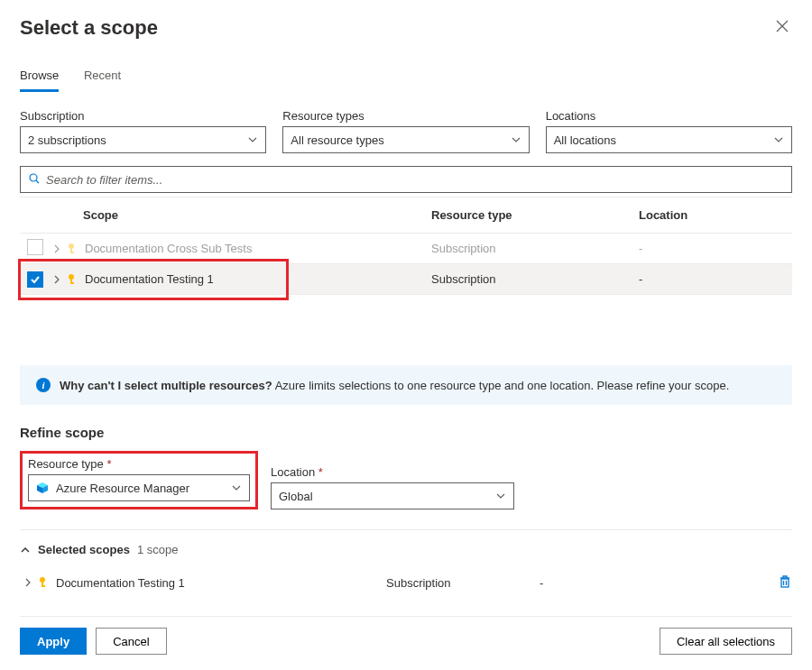 Image resolution: width=812 pixels, height=670 pixels. I want to click on refine-scope-heading: Refine scope, so click(406, 433).